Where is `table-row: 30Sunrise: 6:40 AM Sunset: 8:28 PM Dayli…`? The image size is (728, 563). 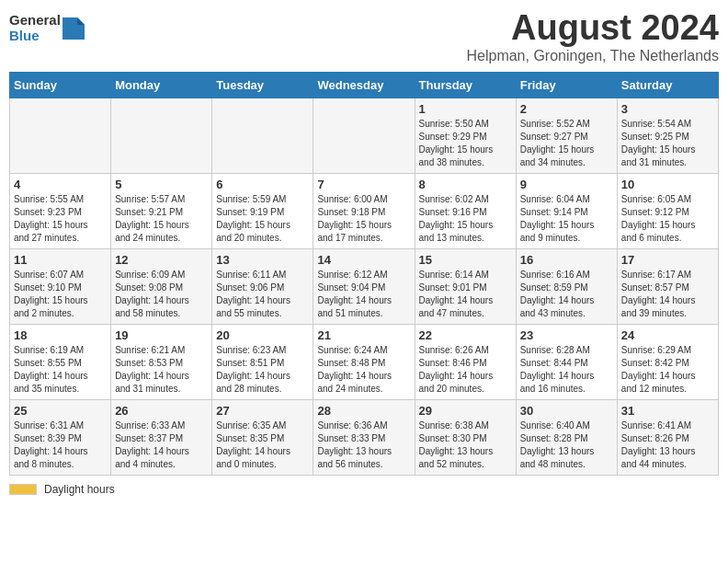
table-row: 30Sunrise: 6:40 AM Sunset: 8:28 PM Dayli… is located at coordinates (566, 437).